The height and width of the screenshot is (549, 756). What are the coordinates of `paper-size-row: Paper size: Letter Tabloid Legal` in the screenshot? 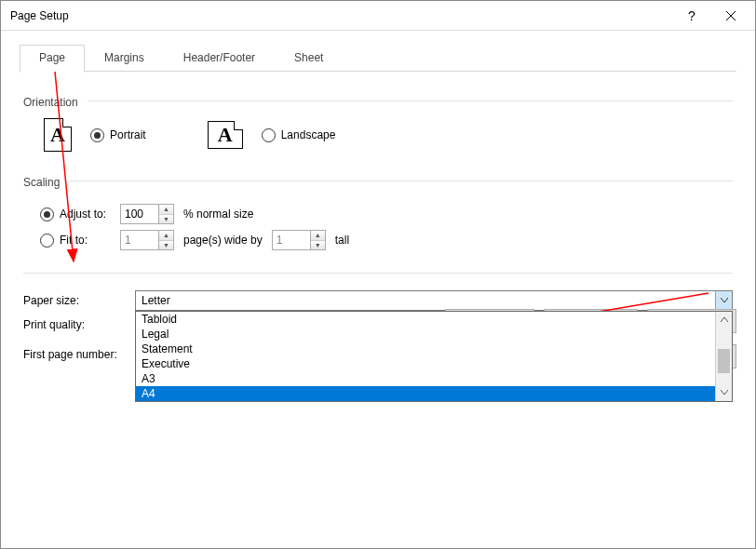 It's located at (378, 301).